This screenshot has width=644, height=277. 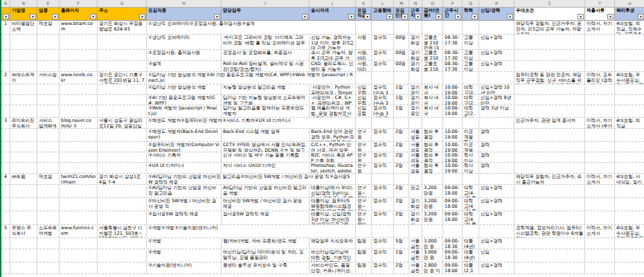 What do you see at coordinates (6, 14) in the screenshot?
I see `header-cell-A: ▼` at bounding box center [6, 14].